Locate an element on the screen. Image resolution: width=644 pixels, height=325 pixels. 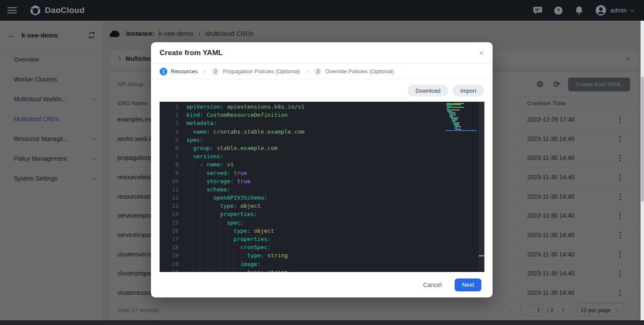
code-line: 6 group: stable.example.com is located at coordinates (302, 148).